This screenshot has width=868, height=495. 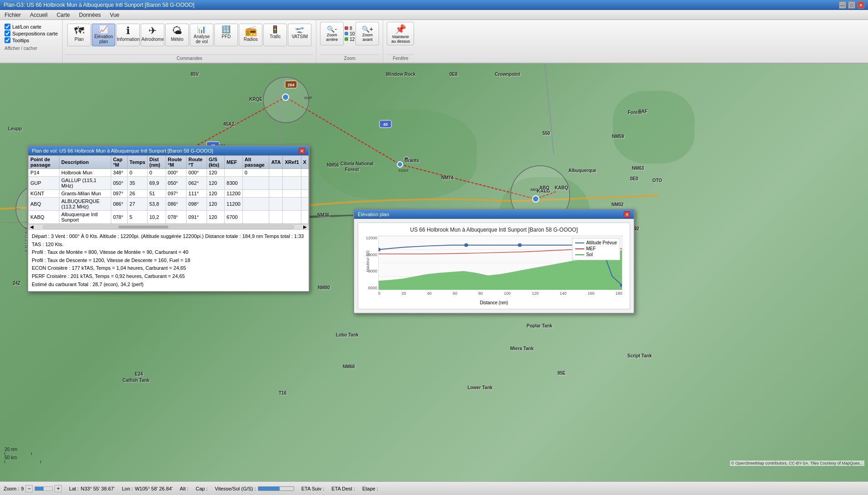 What do you see at coordinates (313, 489) in the screenshot?
I see `eta-suiv-label: ETA Suiv :` at bounding box center [313, 489].